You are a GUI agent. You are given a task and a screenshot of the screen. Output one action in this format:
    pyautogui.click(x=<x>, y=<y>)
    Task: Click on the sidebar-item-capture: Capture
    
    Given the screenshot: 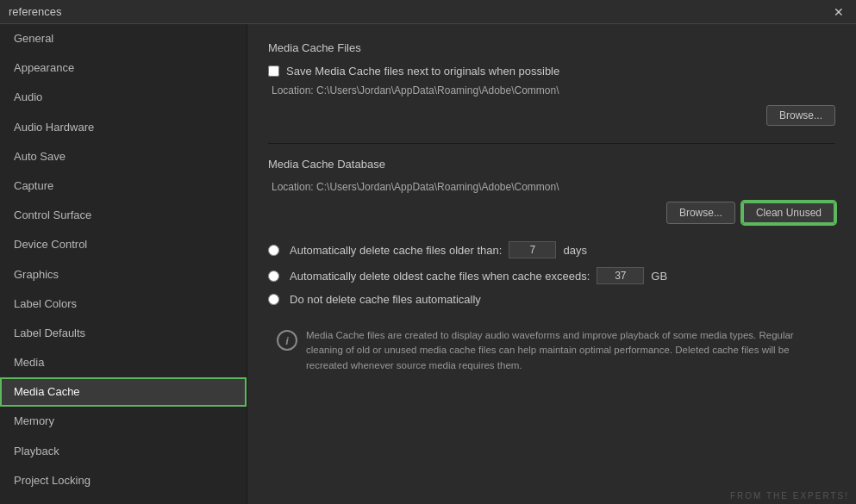 What is the action you would take?
    pyautogui.click(x=123, y=186)
    